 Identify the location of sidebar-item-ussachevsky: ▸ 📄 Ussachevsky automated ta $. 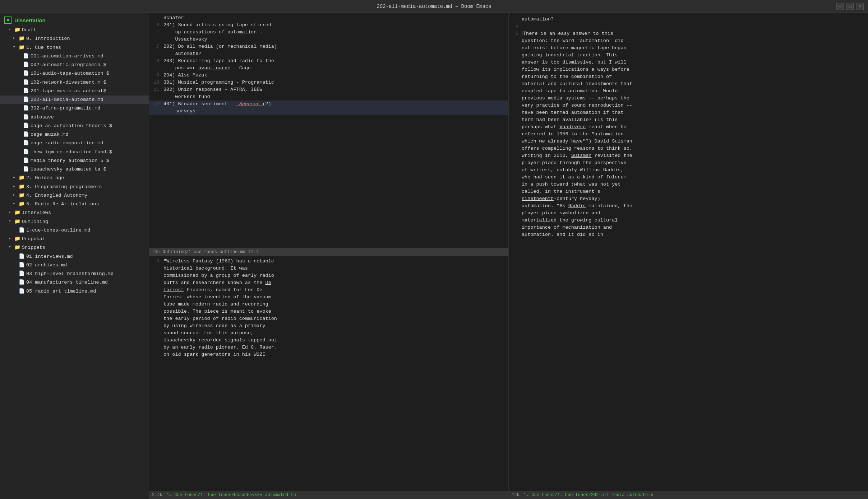
(74, 169).